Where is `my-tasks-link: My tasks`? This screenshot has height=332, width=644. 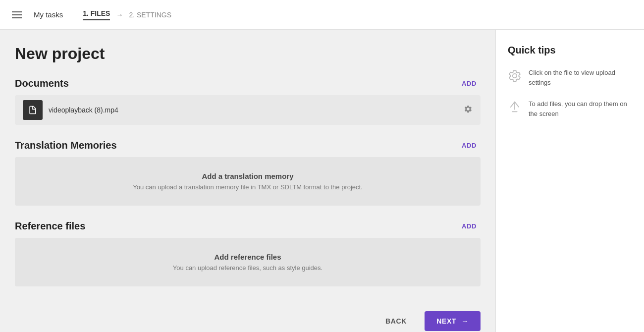 my-tasks-link: My tasks is located at coordinates (49, 15).